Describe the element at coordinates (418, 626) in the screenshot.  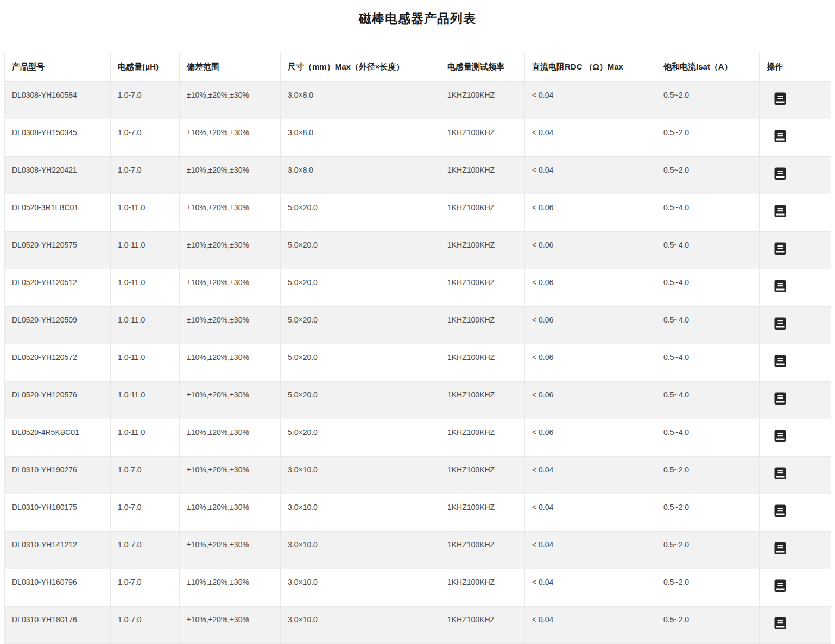
I see `table-row: DL0310-YH180176 1.0-7.0 ±10%,±20%,±30% 3…` at that location.